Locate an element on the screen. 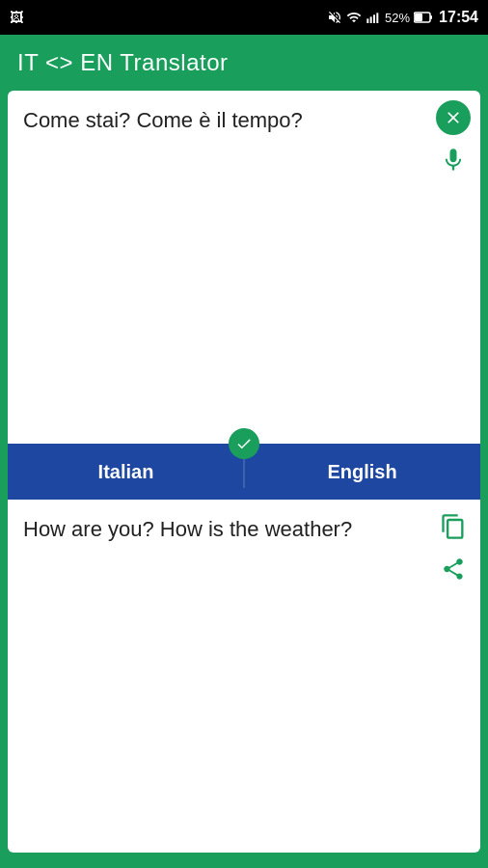  share-icon is located at coordinates (453, 569).